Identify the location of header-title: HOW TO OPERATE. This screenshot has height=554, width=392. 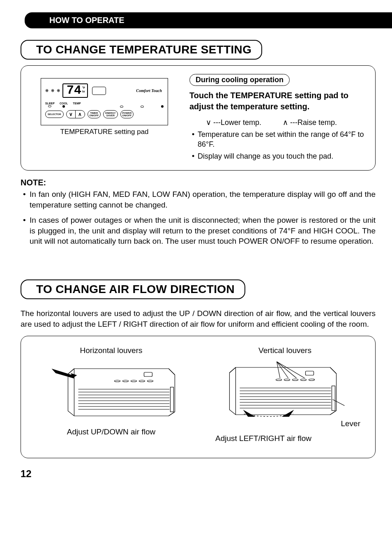
(87, 20).